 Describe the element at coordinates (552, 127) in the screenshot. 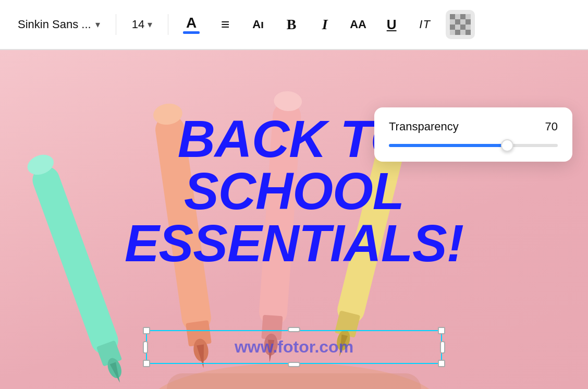

I see `transparency-value: 70` at that location.